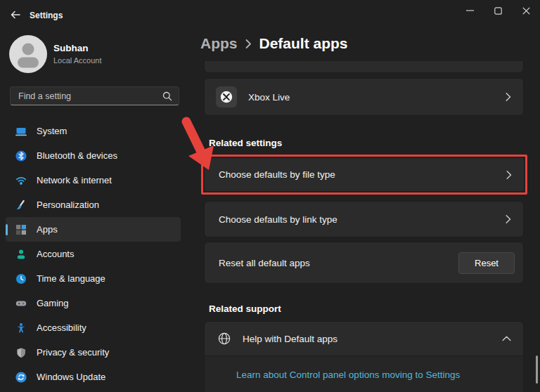 Image resolution: width=540 pixels, height=392 pixels. I want to click on sidebar-item-label: Network & internet, so click(75, 180).